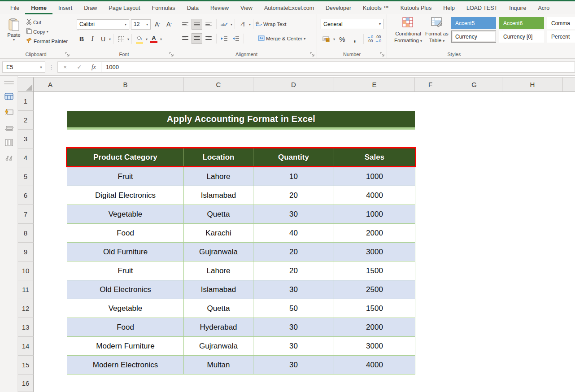 The height and width of the screenshot is (392, 575). Describe the element at coordinates (26, 346) in the screenshot. I see `row-header-14: 14` at that location.